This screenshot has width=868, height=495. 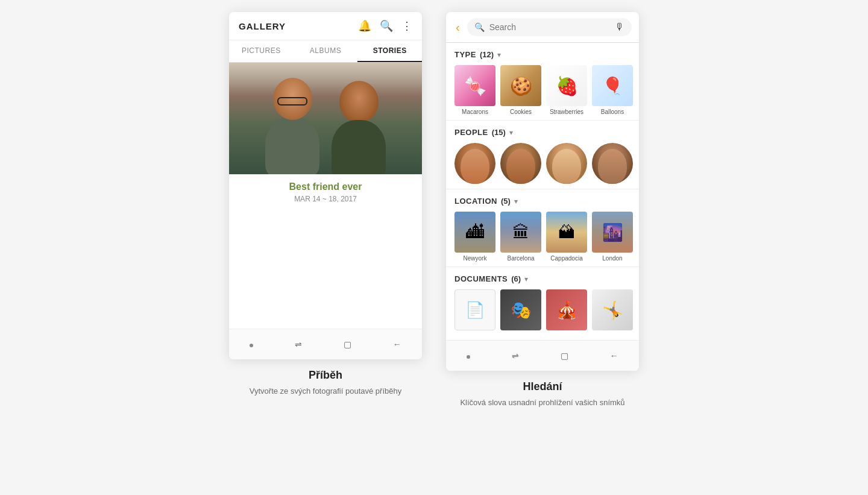 What do you see at coordinates (612, 112) in the screenshot?
I see `balloons-label: Balloons` at bounding box center [612, 112].